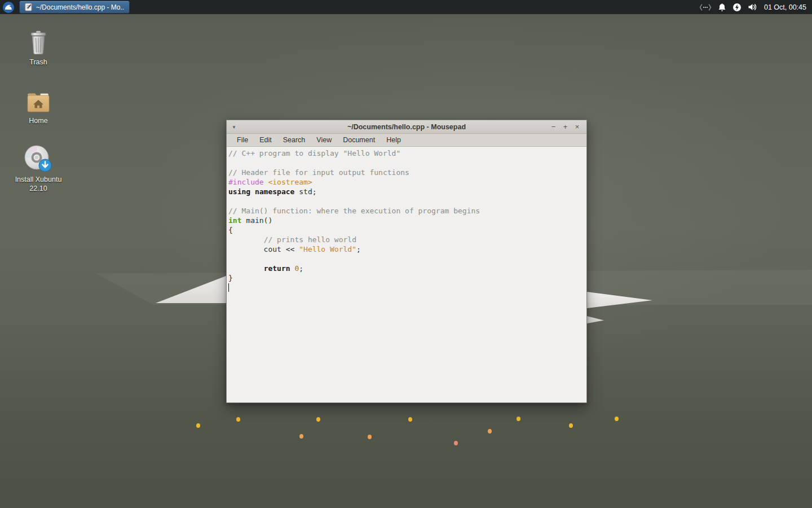 The width and height of the screenshot is (812, 508). Describe the element at coordinates (407, 173) in the screenshot. I see `code-line: // Header file for input output function…` at that location.